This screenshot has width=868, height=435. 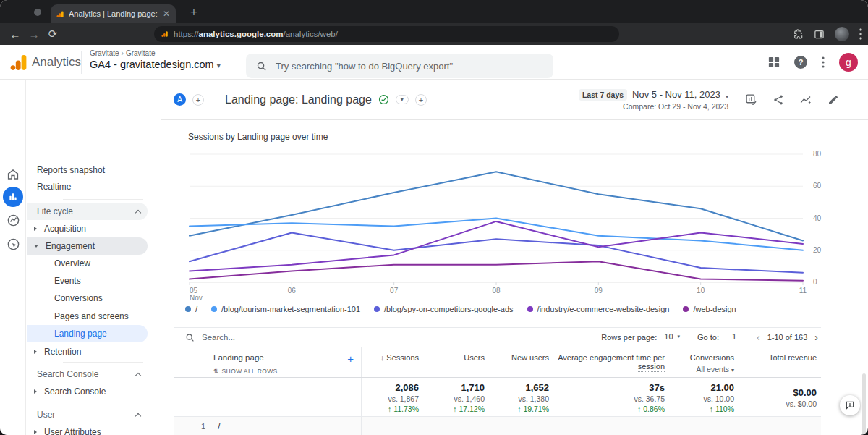 I want to click on column-header-total-revenue: Total revenue, so click(x=780, y=362).